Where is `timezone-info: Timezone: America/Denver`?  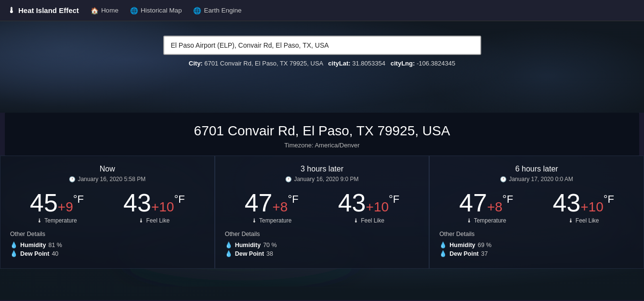
timezone-info: Timezone: America/Denver is located at coordinates (322, 145).